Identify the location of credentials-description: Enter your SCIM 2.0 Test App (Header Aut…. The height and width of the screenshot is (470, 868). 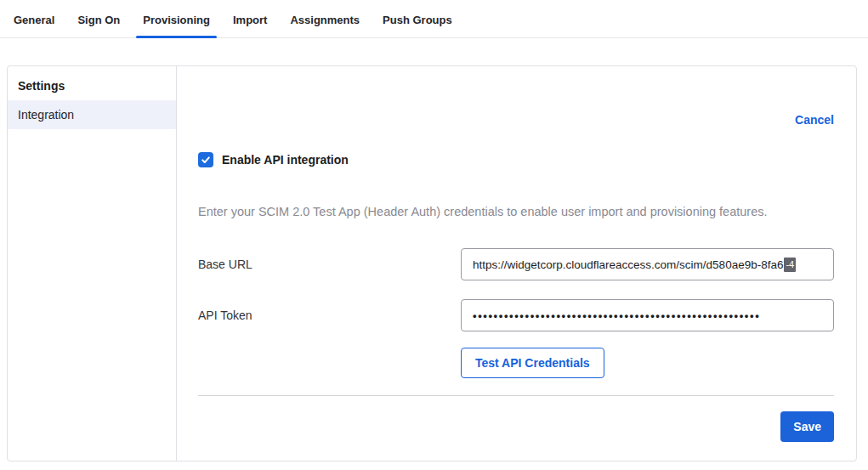
(516, 212).